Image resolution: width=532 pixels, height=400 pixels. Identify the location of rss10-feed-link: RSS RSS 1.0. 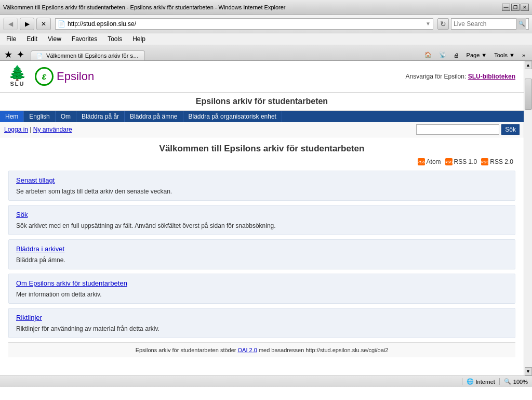
(461, 162).